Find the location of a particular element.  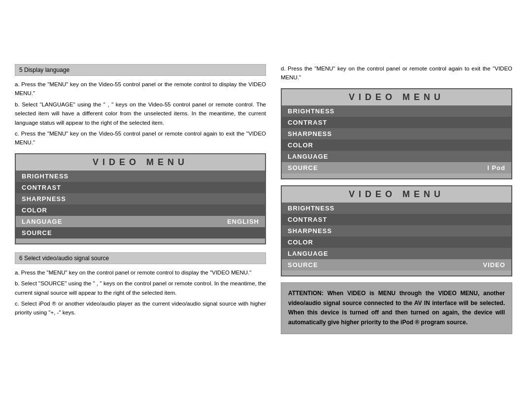

section5-header: 5 Display language is located at coordinates (140, 70).